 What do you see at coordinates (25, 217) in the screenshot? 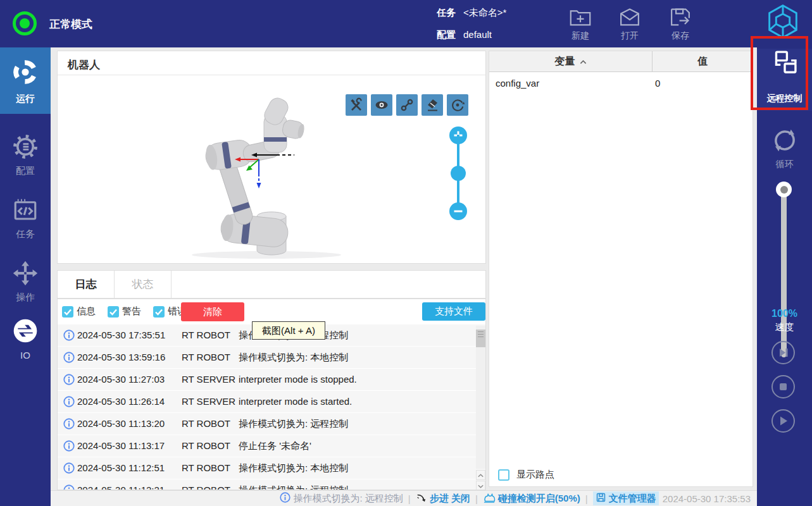
I see `sidebar-item-task: 任务` at bounding box center [25, 217].